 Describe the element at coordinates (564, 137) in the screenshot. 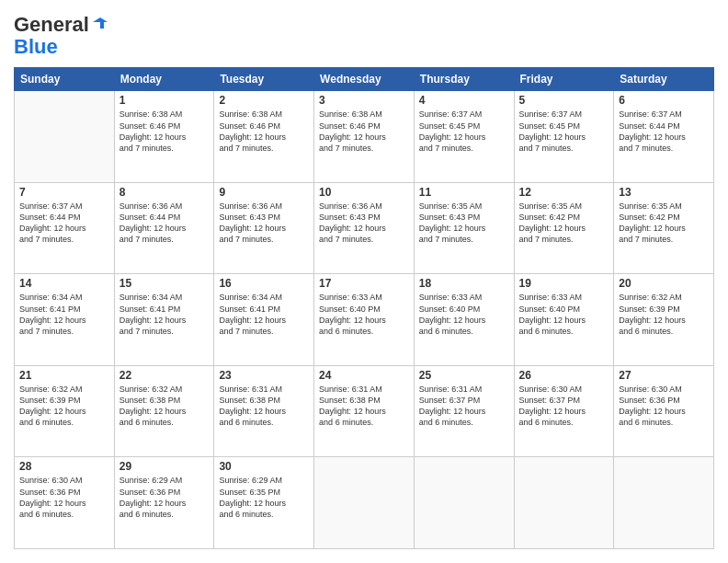

I see `calendar-cell: 5Sunrise: 6:37 AM Sunset: 6:45 PM Daylig…` at that location.